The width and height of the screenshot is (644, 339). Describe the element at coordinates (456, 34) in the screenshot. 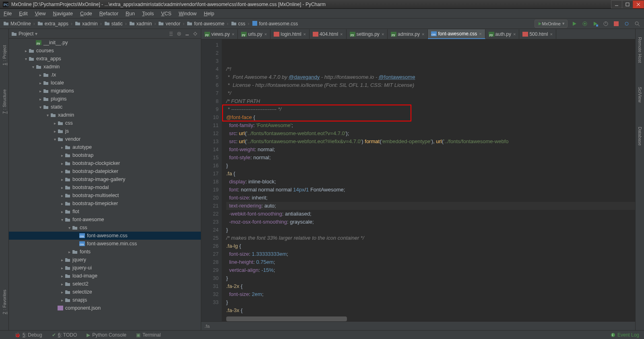

I see `editor-tab: cssfont-awesome.css×` at that location.